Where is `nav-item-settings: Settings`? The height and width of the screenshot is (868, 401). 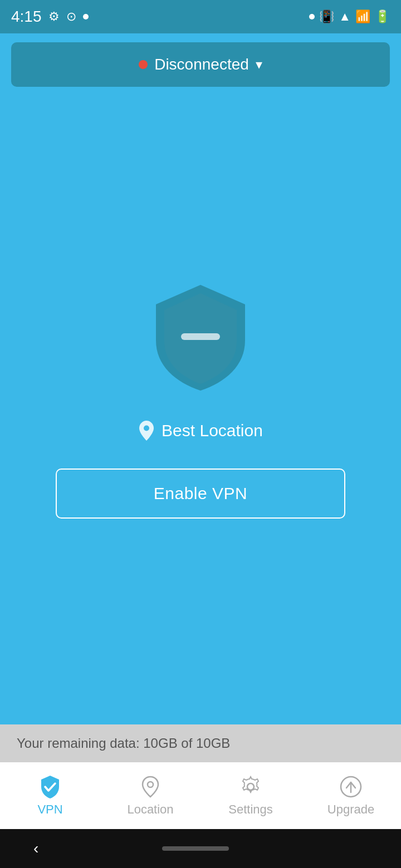 nav-item-settings: Settings is located at coordinates (251, 796).